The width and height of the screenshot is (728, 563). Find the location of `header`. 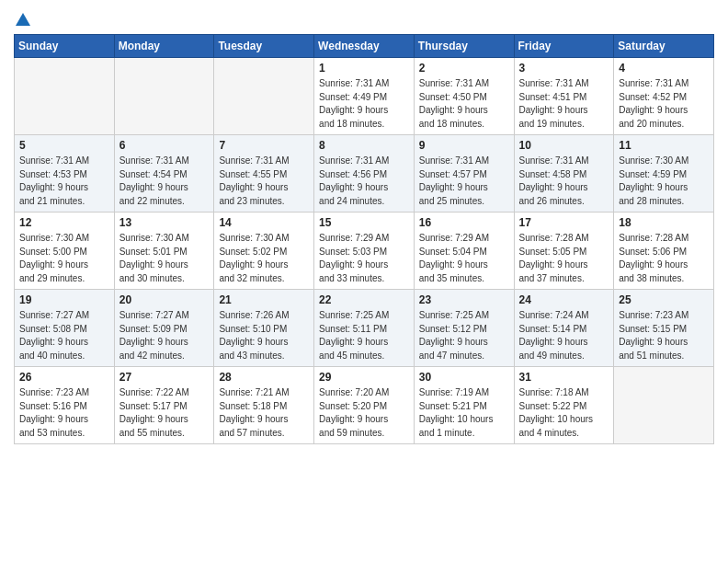

header is located at coordinates (364, 18).